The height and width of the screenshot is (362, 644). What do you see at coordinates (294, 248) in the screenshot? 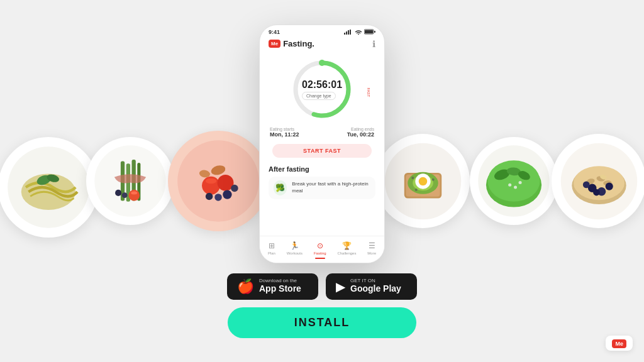
I see `nav-workouts: 🏃 Workouts` at bounding box center [294, 248].